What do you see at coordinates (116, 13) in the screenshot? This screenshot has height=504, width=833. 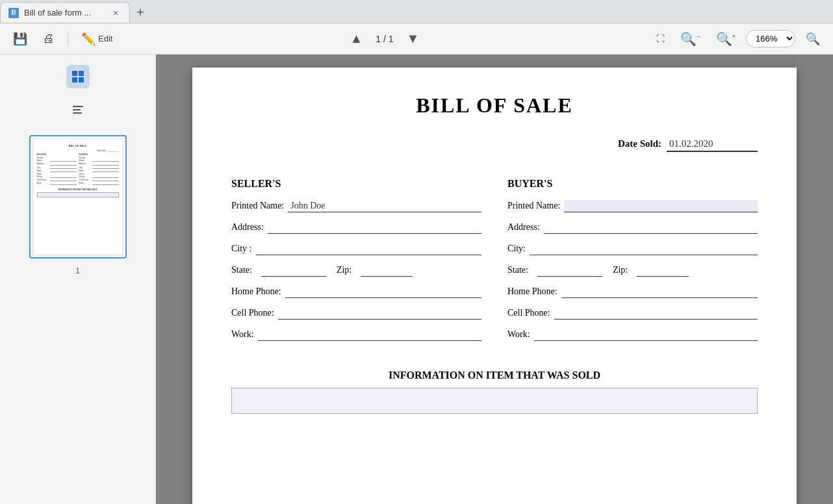 I see `tab-close-button: ×` at bounding box center [116, 13].